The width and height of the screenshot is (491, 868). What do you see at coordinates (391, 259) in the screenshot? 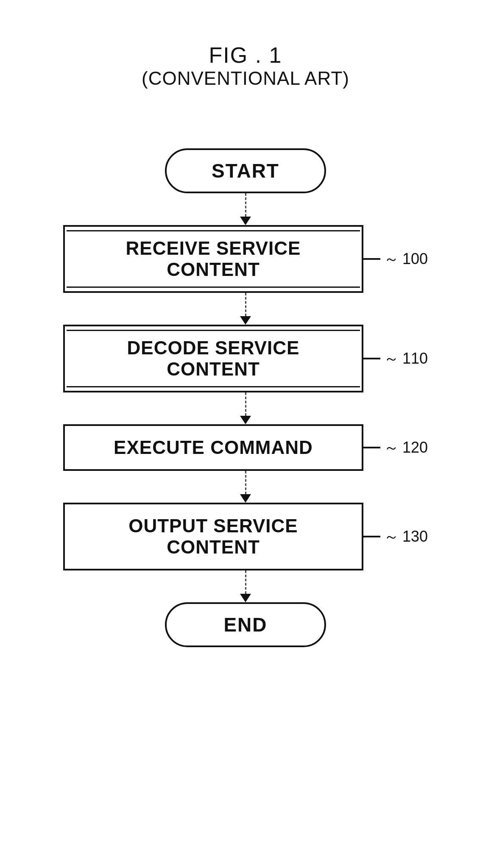
I see `step-100-number: ～` at bounding box center [391, 259].